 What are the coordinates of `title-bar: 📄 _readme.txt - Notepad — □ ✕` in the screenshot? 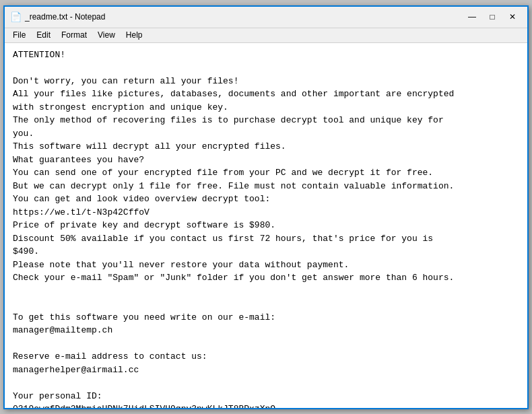 It's located at (266, 18).